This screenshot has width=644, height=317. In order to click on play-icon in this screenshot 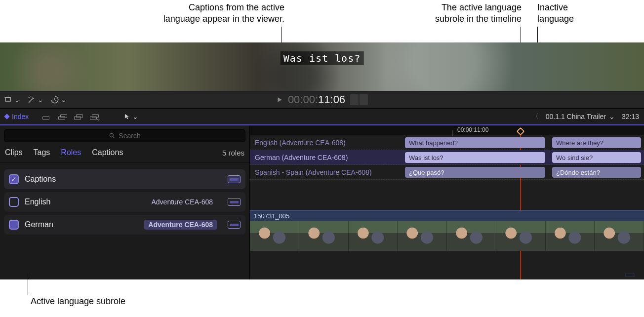, I will do `click(280, 100)`.